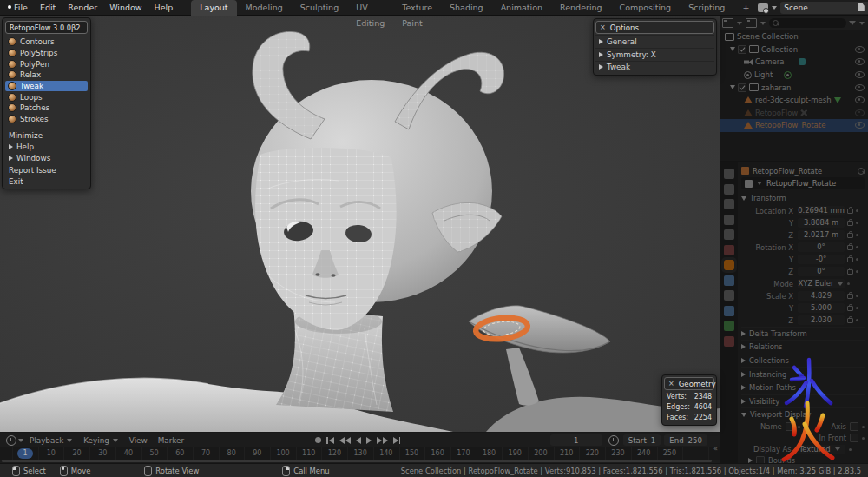  What do you see at coordinates (592, 454) in the screenshot?
I see `timeline-tick: 220` at bounding box center [592, 454].